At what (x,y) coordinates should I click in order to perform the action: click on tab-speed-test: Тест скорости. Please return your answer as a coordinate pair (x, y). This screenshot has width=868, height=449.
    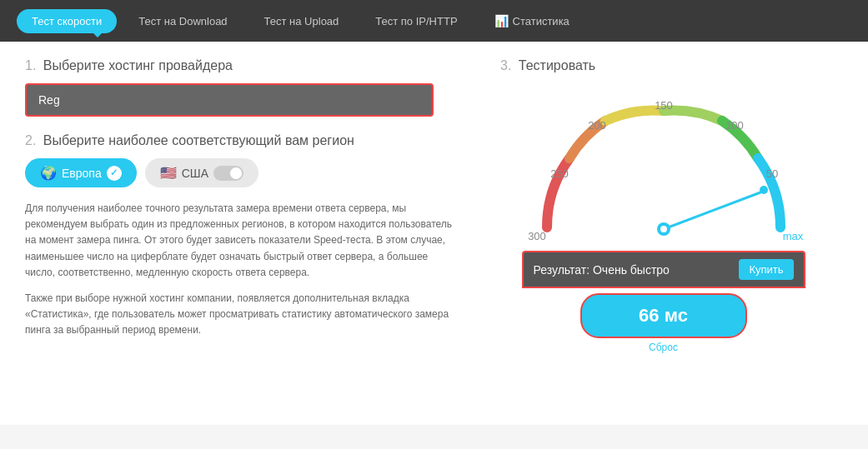
    Looking at the image, I should click on (67, 22).